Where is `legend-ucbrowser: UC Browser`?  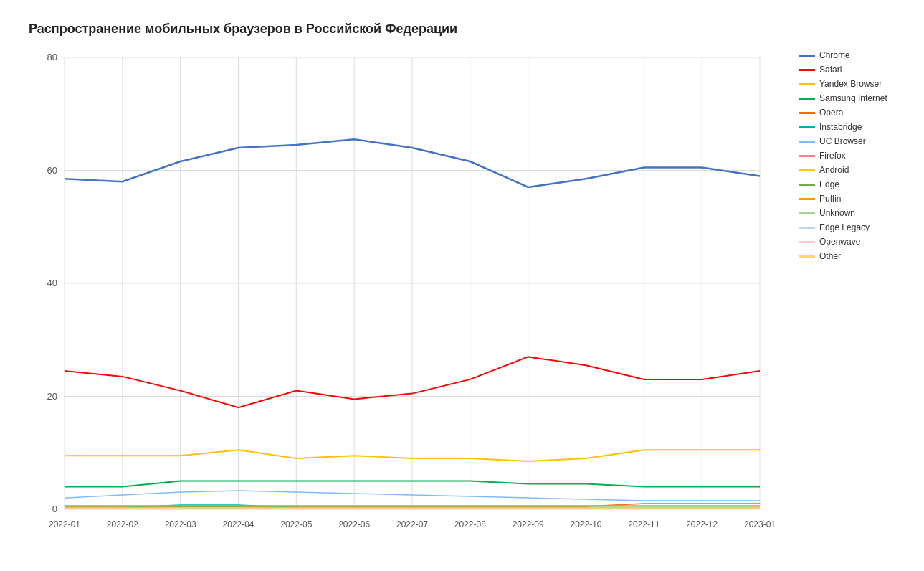 legend-ucbrowser: UC Browser is located at coordinates (860, 141).